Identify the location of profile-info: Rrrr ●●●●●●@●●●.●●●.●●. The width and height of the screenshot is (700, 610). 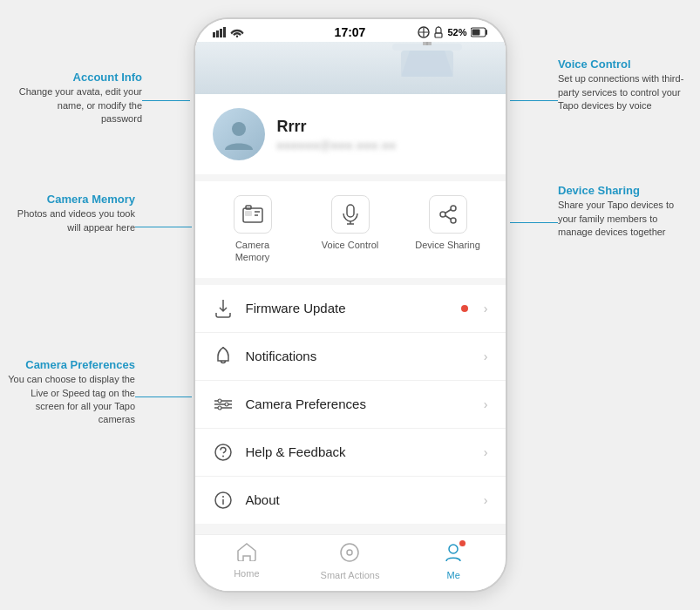
(383, 134).